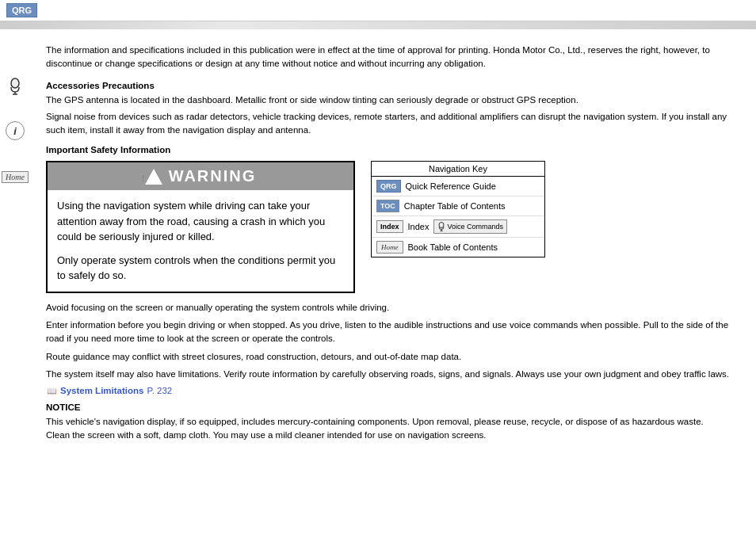  What do you see at coordinates (458, 187) in the screenshot?
I see `nav-key-row-qrg: QRG Quick Reference Guide` at bounding box center [458, 187].